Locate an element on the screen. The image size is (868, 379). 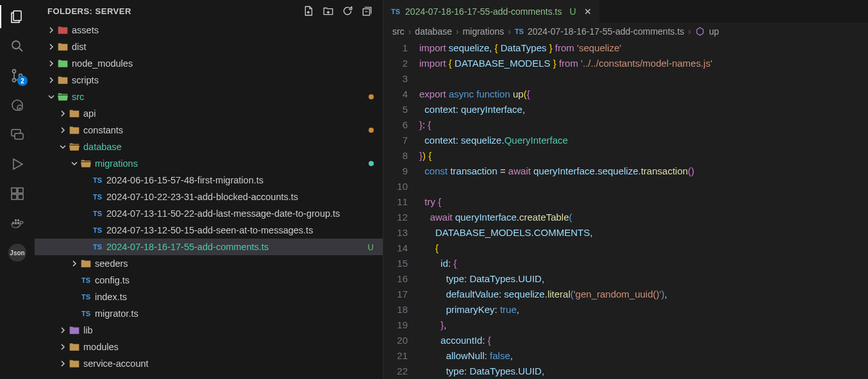
tree-label: node_modules is located at coordinates (103, 63).